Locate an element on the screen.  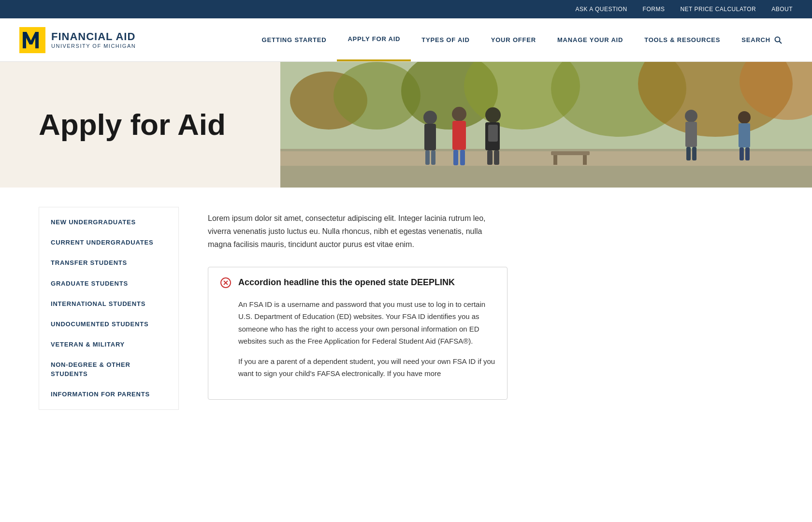
nav-your-offer: YOUR OFFER is located at coordinates (513, 40).